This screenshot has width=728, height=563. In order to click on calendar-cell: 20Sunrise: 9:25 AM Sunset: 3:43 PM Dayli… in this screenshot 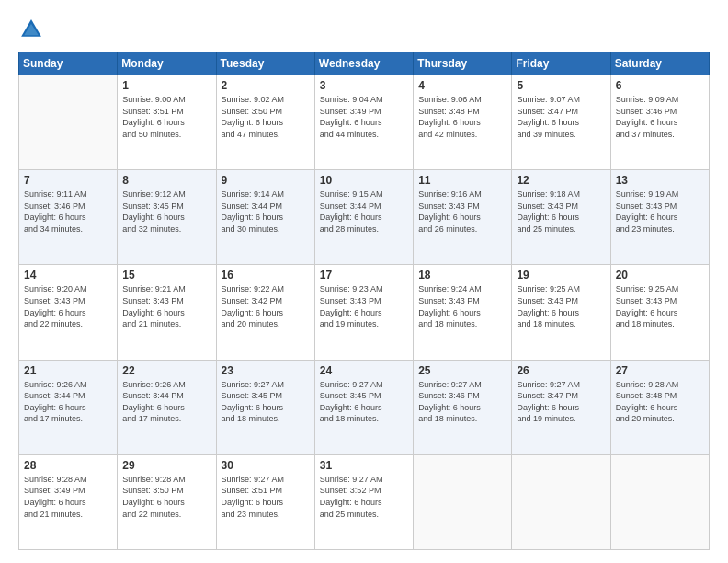, I will do `click(660, 313)`.